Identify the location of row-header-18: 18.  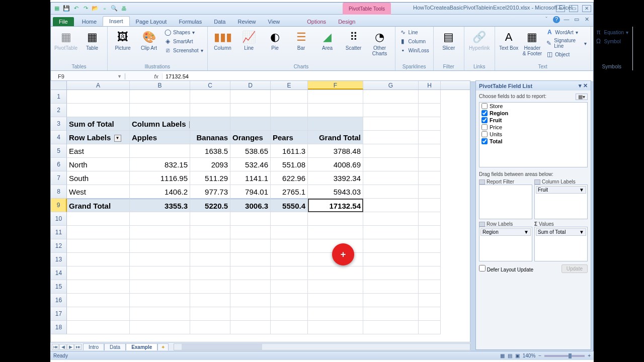
(59, 328).